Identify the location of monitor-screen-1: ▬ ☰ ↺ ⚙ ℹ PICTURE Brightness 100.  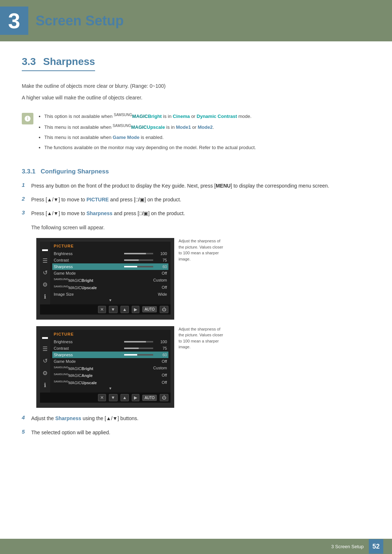
(105, 279).